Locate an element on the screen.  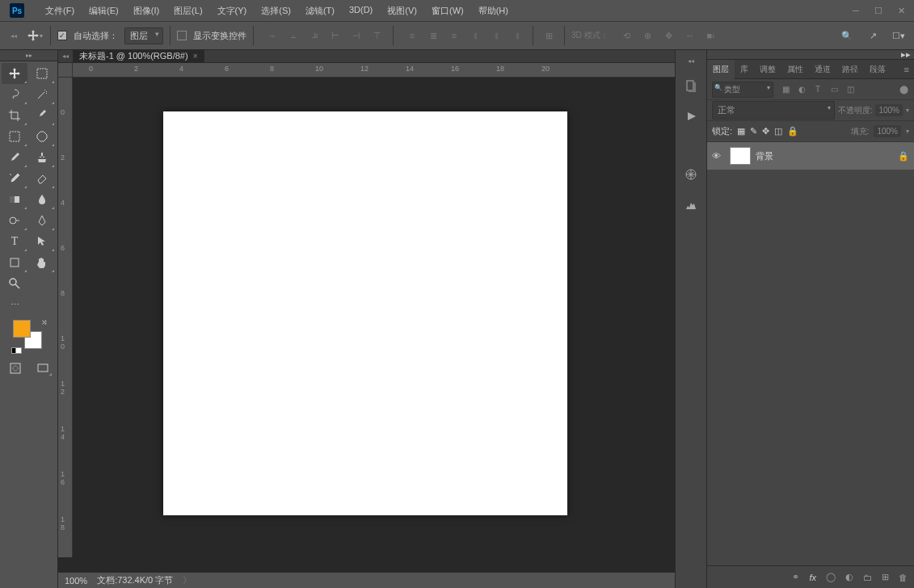
layer-row: 👁 背景 🔒 is located at coordinates (811, 156).